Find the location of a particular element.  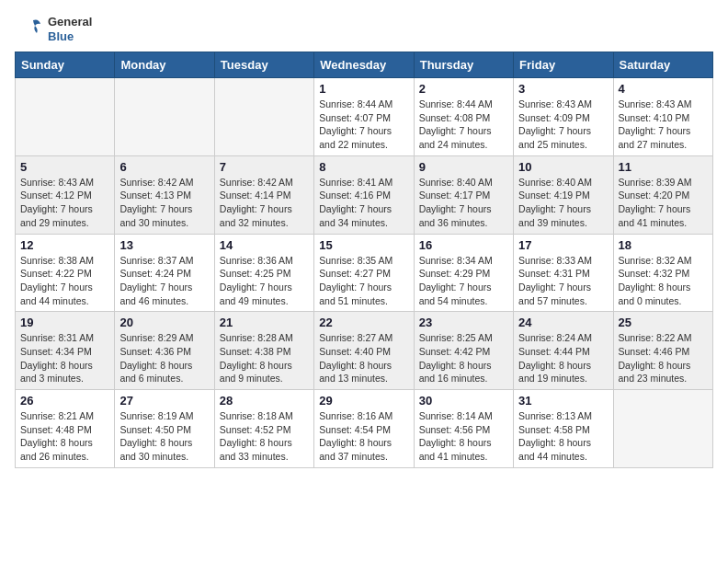

weekday-header-wednesday: Wednesday is located at coordinates (364, 65).